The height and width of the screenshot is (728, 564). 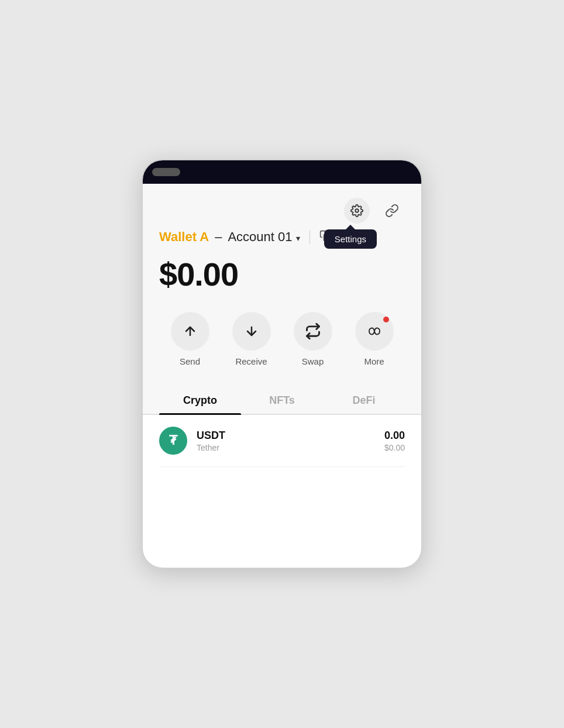 I want to click on receive-icon, so click(x=252, y=331).